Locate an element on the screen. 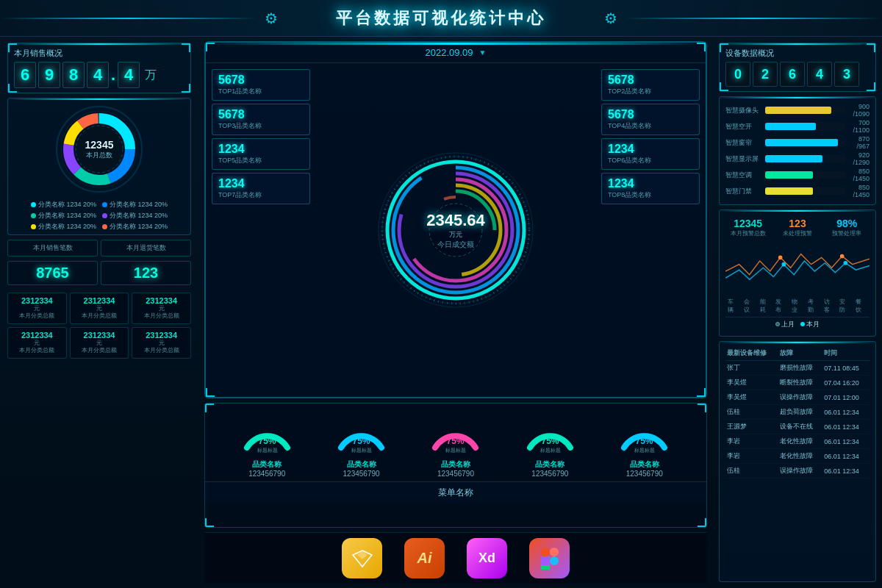 This screenshot has height=588, width=882. returns-count-label: 本月退货笔数 is located at coordinates (146, 248).